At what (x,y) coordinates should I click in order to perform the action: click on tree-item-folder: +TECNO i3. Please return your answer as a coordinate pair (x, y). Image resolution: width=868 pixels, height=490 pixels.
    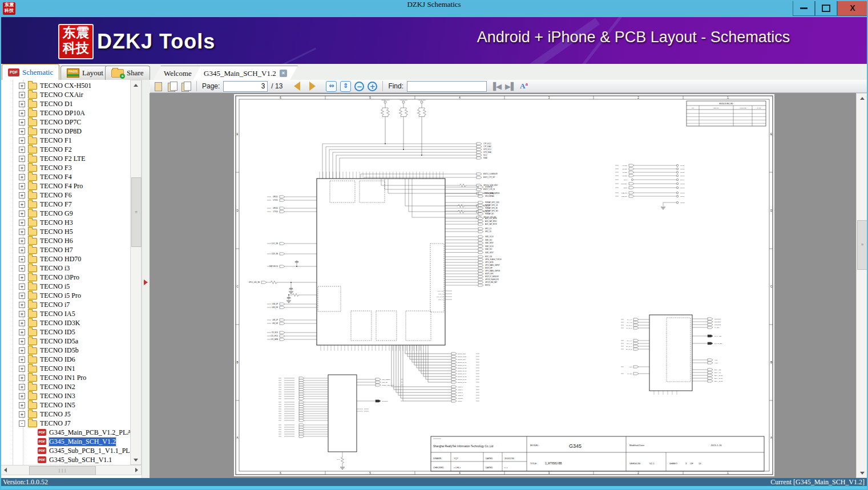
    Looking at the image, I should click on (35, 268).